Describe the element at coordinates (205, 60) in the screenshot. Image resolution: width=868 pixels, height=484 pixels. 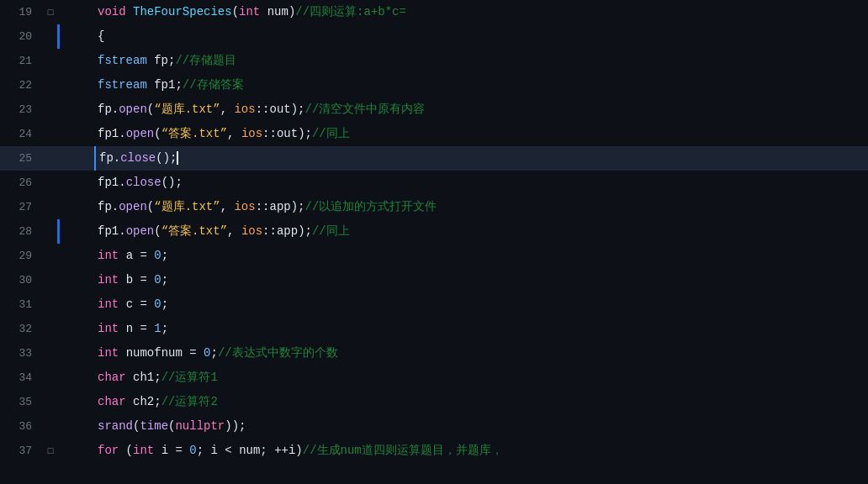
I see `token-comment: //存储题目` at that location.